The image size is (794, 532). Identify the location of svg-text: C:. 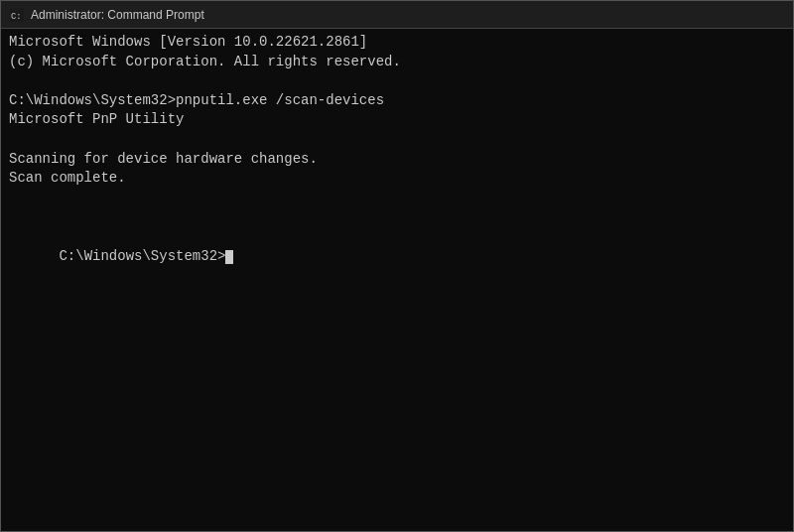
(16, 16).